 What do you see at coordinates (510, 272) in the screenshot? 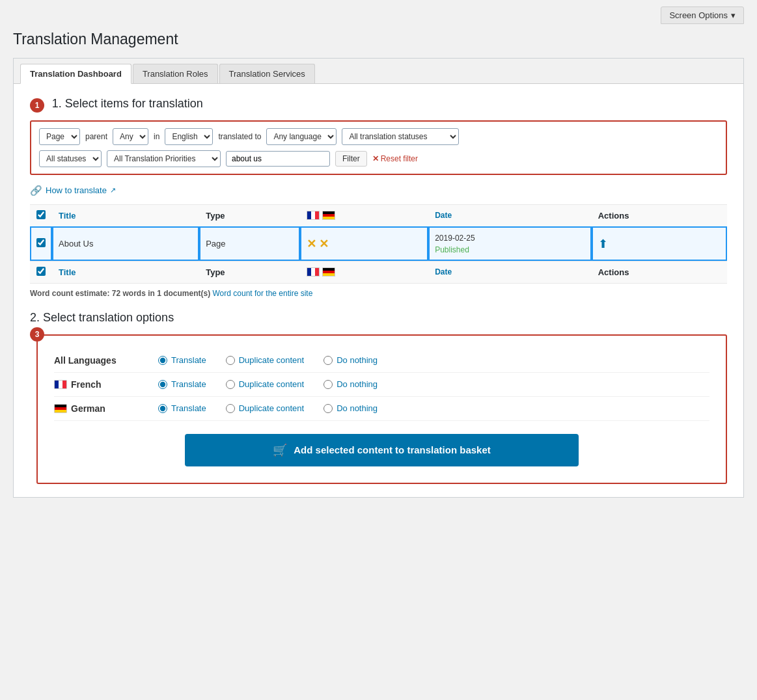
I see `col-footer-date: Date` at bounding box center [510, 272].